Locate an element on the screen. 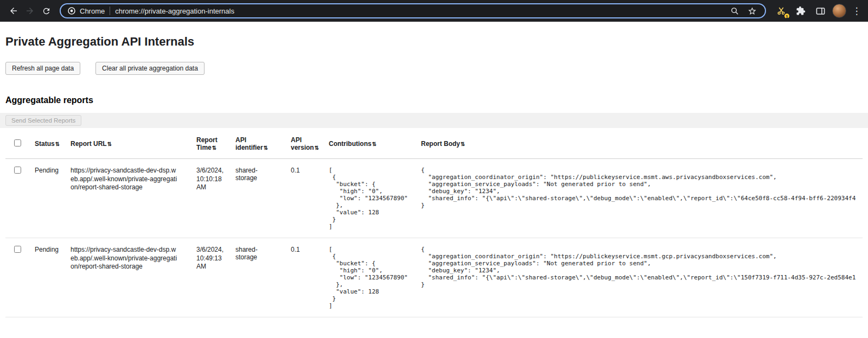  header-label: API version is located at coordinates (303, 144).